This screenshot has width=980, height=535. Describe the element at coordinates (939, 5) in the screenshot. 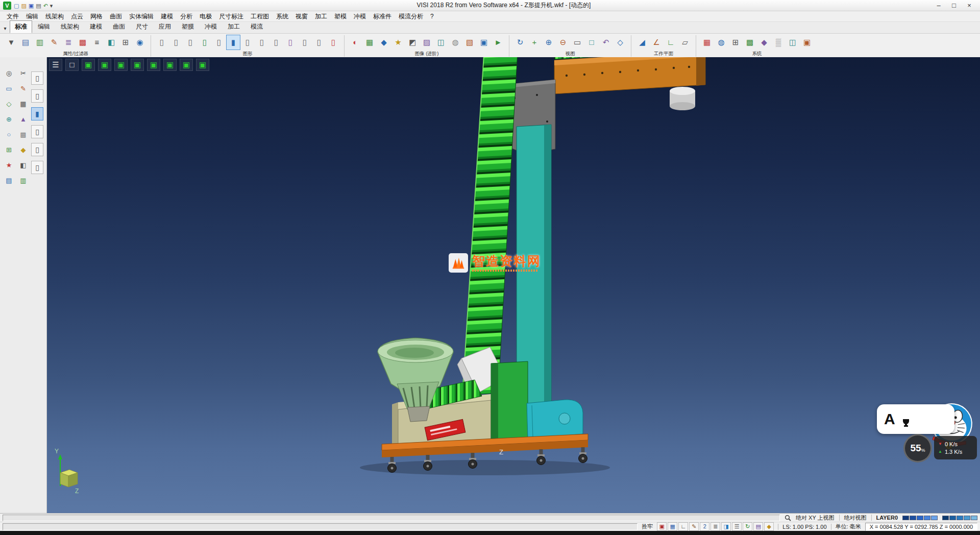

I see `minimize-button: –` at that location.